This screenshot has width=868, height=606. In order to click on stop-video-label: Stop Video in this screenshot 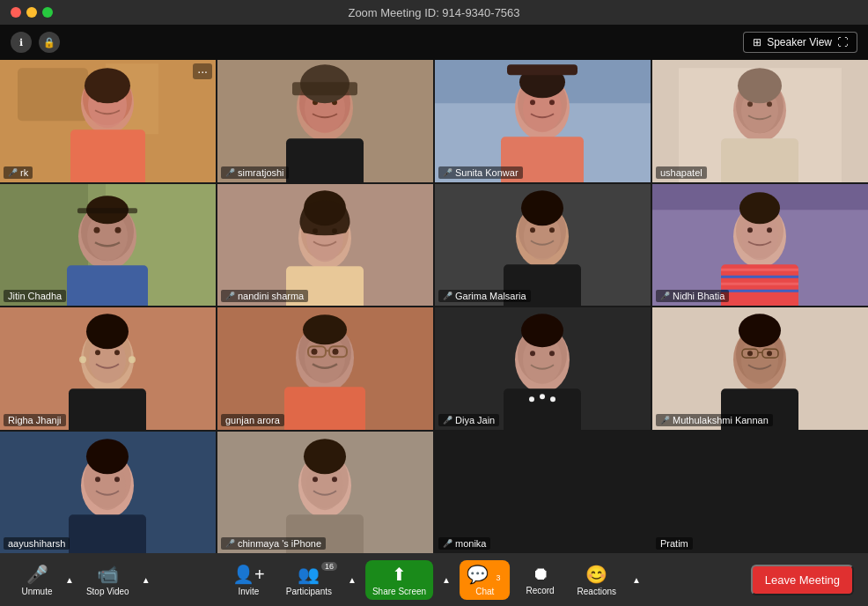, I will do `click(107, 592)`.